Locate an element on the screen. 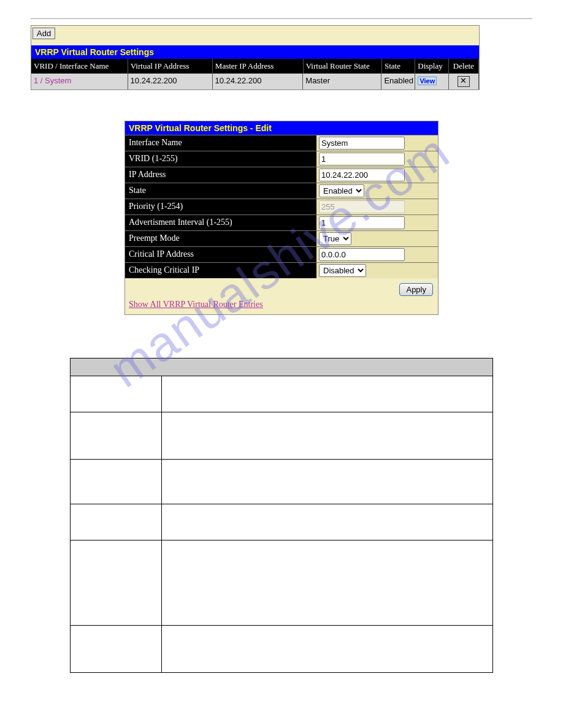  lbl-ip: IP Address is located at coordinates (221, 175).